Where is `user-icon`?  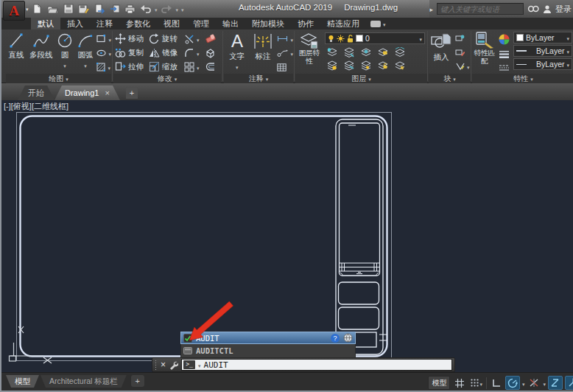 user-icon is located at coordinates (547, 9).